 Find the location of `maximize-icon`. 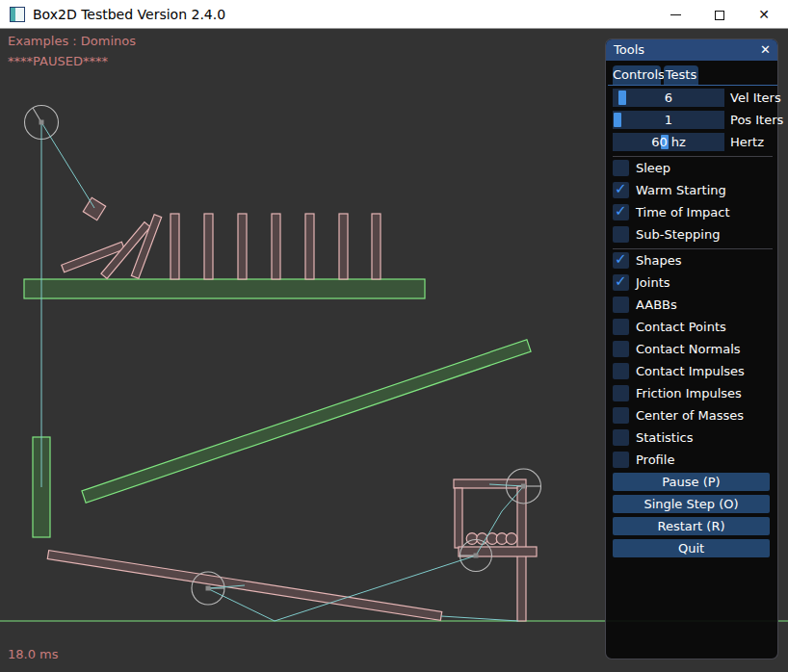

maximize-icon is located at coordinates (720, 15).